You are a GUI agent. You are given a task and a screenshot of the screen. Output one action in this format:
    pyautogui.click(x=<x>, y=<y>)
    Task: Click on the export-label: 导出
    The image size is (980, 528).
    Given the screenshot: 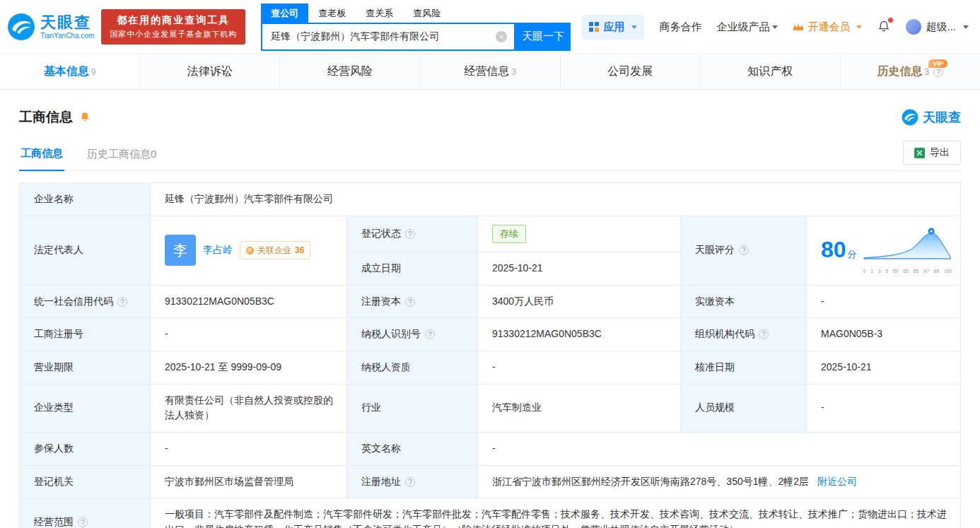 What is the action you would take?
    pyautogui.click(x=940, y=153)
    